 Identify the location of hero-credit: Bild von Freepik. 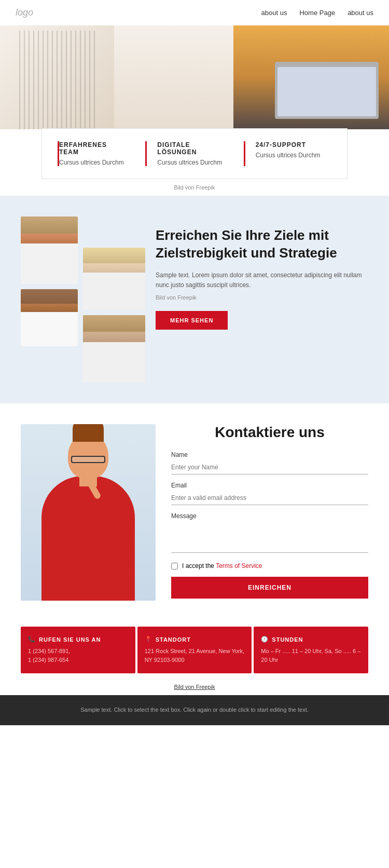
(195, 187).